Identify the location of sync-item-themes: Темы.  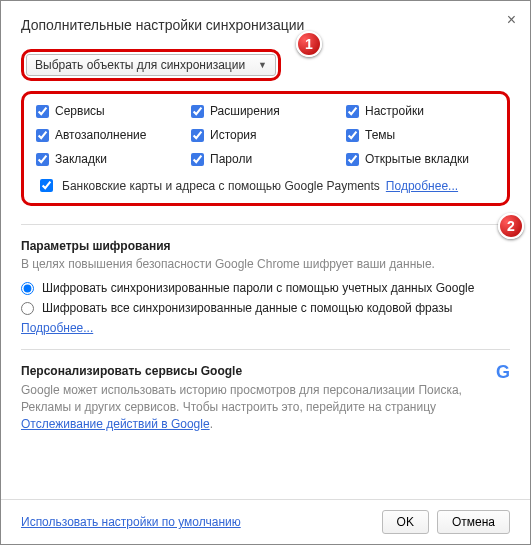
(420, 135).